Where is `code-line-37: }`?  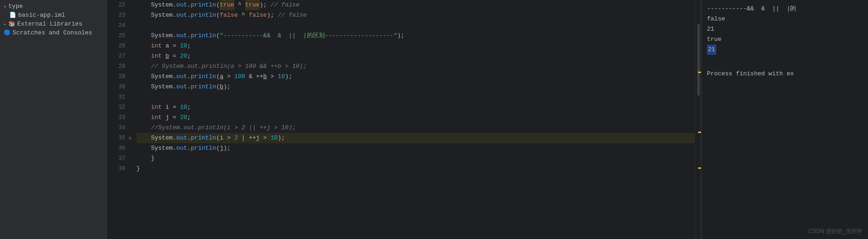
code-line-37: } is located at coordinates (415, 159).